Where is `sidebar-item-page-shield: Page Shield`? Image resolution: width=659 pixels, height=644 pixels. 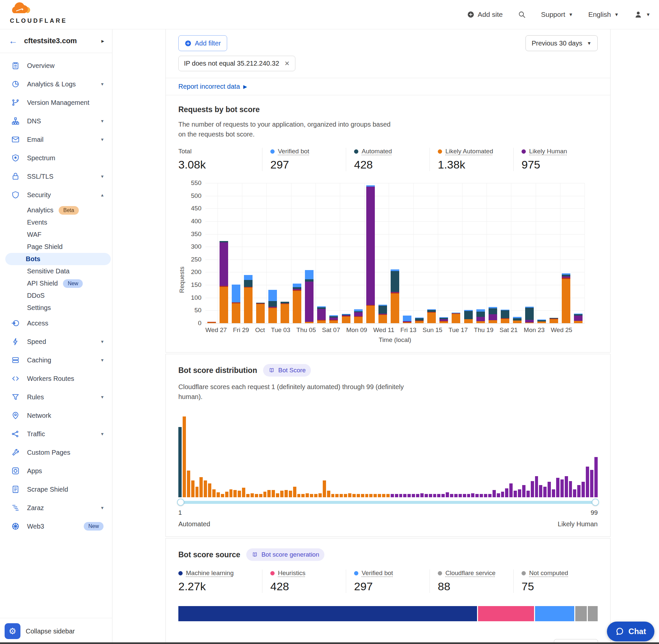 sidebar-item-page-shield: Page Shield is located at coordinates (56, 247).